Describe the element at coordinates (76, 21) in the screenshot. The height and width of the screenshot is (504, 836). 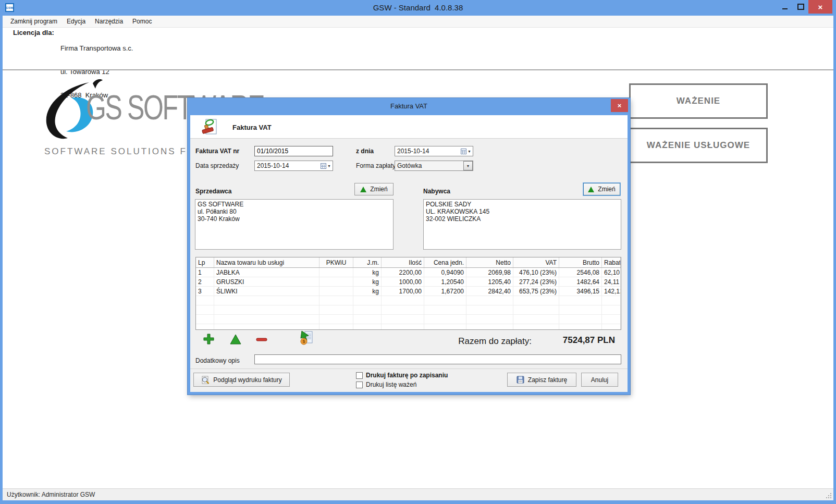
I see `menu-item-edycja: Edycja` at that location.